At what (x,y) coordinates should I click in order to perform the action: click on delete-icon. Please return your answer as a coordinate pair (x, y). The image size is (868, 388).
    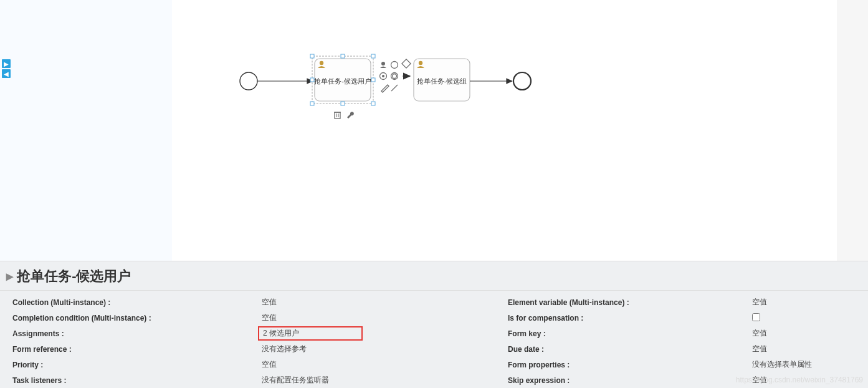
    Looking at the image, I should click on (338, 115).